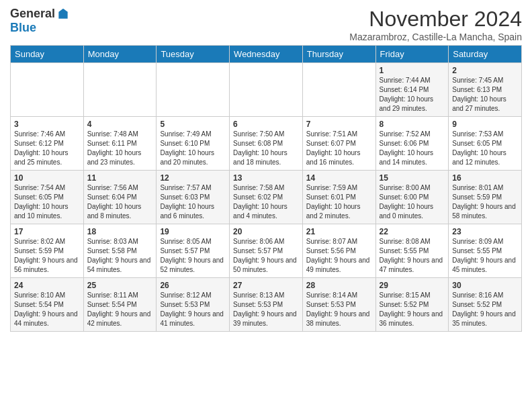  What do you see at coordinates (120, 285) in the screenshot?
I see `day-number-4-1: 25` at bounding box center [120, 285].